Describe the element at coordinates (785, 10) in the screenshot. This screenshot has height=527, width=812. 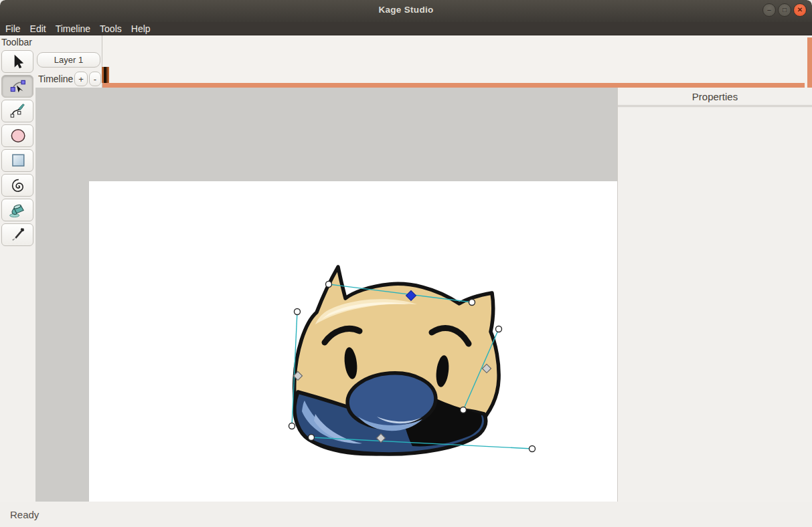
I see `maximize-button: □` at that location.